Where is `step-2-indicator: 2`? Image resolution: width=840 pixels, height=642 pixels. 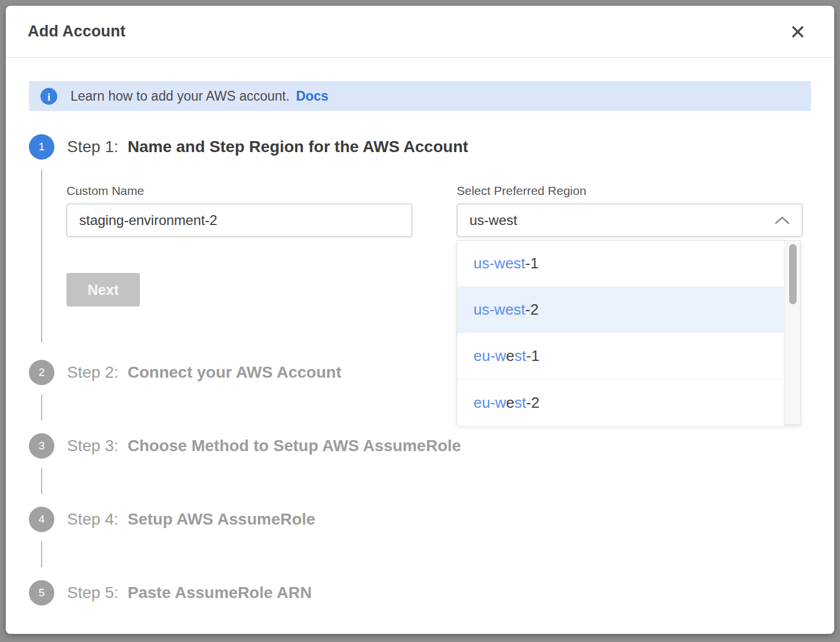
step-2-indicator: 2 is located at coordinates (42, 372).